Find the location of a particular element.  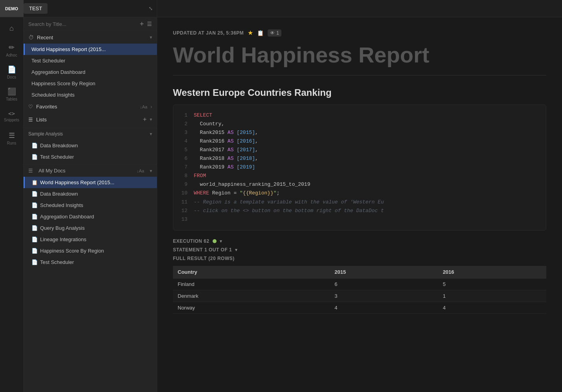

nav-home: ⌂ is located at coordinates (12, 28).